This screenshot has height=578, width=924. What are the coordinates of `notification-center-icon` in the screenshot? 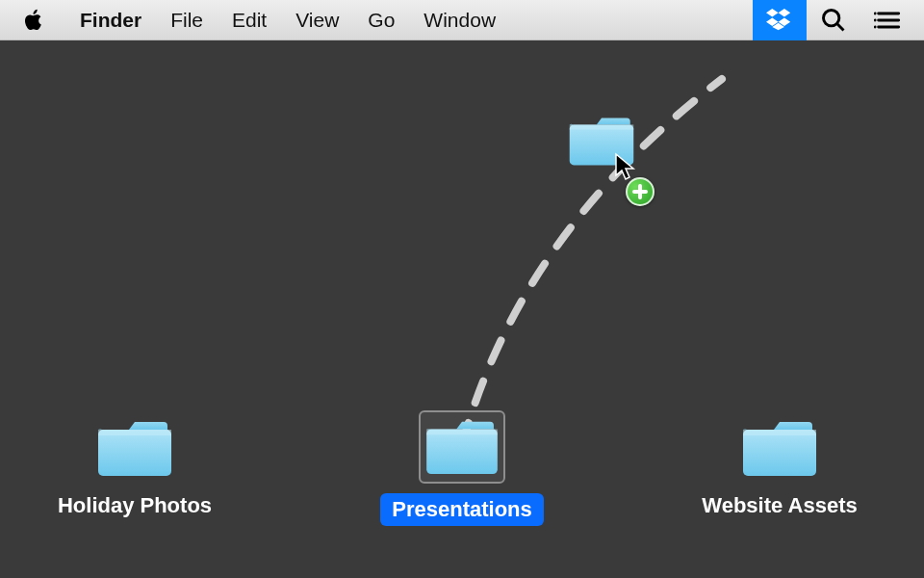 It's located at (887, 20).